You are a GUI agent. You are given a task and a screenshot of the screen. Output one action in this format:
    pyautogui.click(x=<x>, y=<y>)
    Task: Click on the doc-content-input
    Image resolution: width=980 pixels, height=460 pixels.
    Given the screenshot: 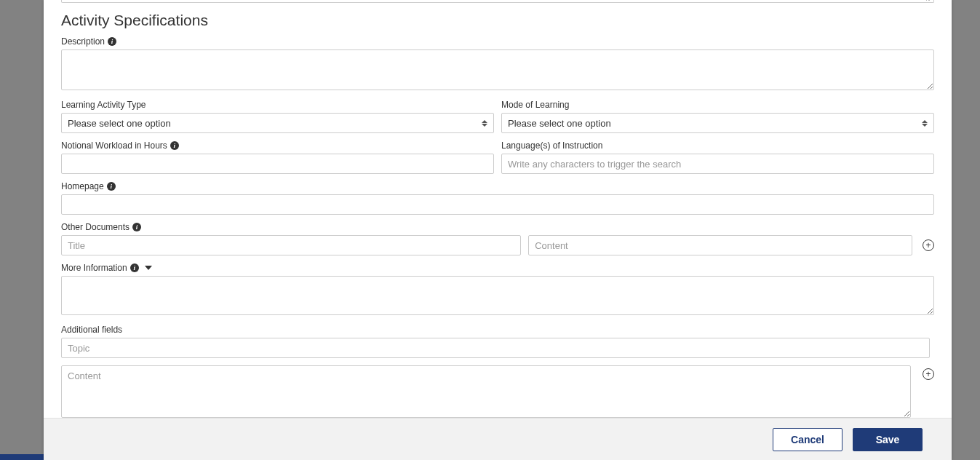 What is the action you would take?
    pyautogui.click(x=720, y=245)
    